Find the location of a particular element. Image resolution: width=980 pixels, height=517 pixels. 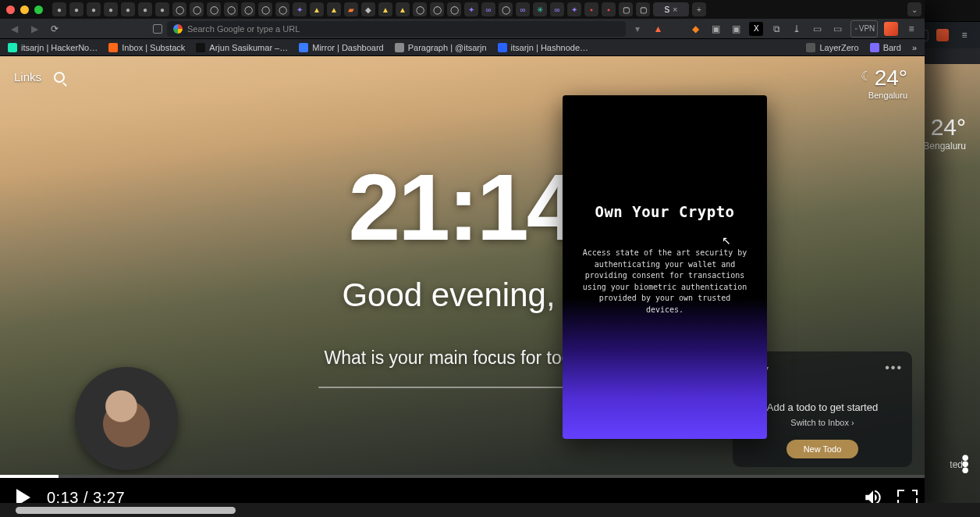

toolbar-actions: ▾ ▲ ◆ ▣ ▣ X ⧉ ⤓ ▭ ▭ ◦ VPN ≡ is located at coordinates (774, 29).